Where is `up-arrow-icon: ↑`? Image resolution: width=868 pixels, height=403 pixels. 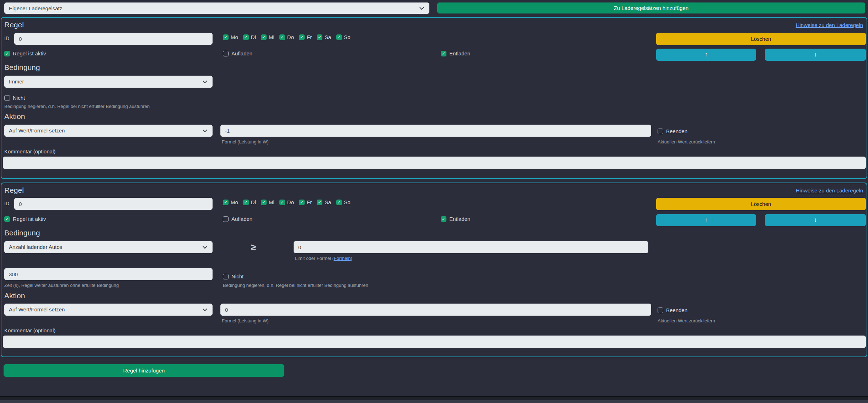
up-arrow-icon: ↑ is located at coordinates (706, 220).